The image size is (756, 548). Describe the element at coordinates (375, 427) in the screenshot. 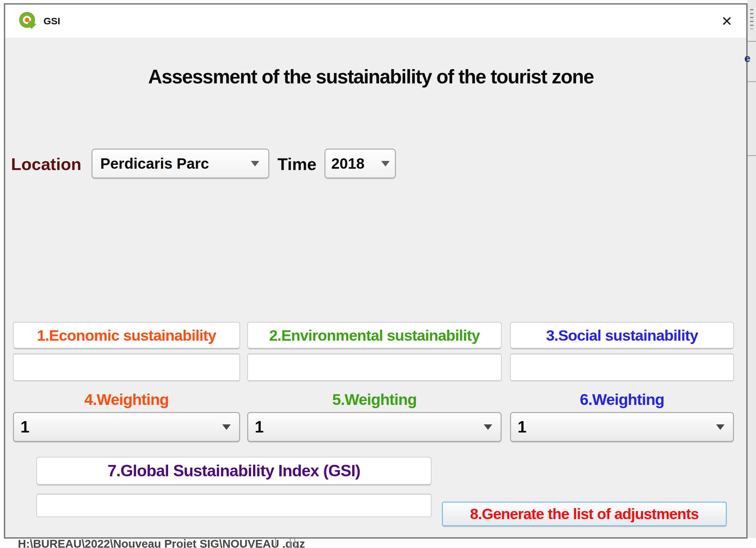

I see `environmental-weighting-dropdown: 1` at that location.